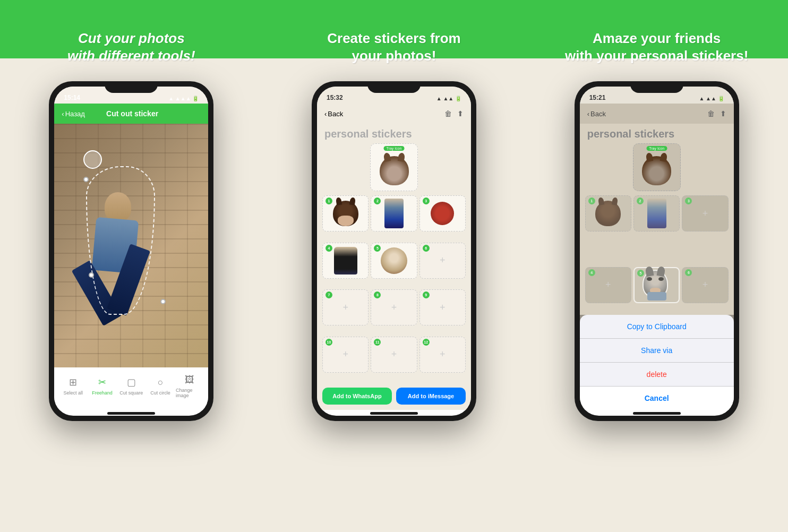 Image resolution: width=788 pixels, height=532 pixels. Describe the element at coordinates (131, 386) in the screenshot. I see `tool-cut-square: ▢ Cut square` at that location.